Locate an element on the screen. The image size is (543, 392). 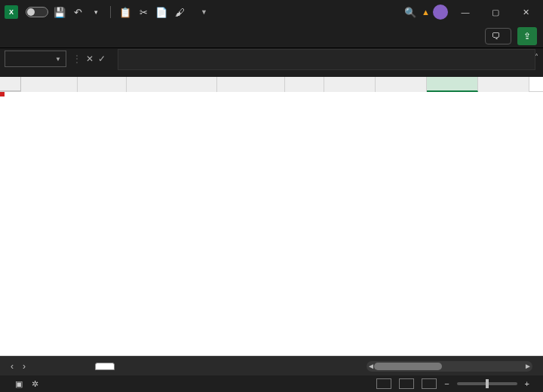
tab-file is located at coordinates (11, 36).